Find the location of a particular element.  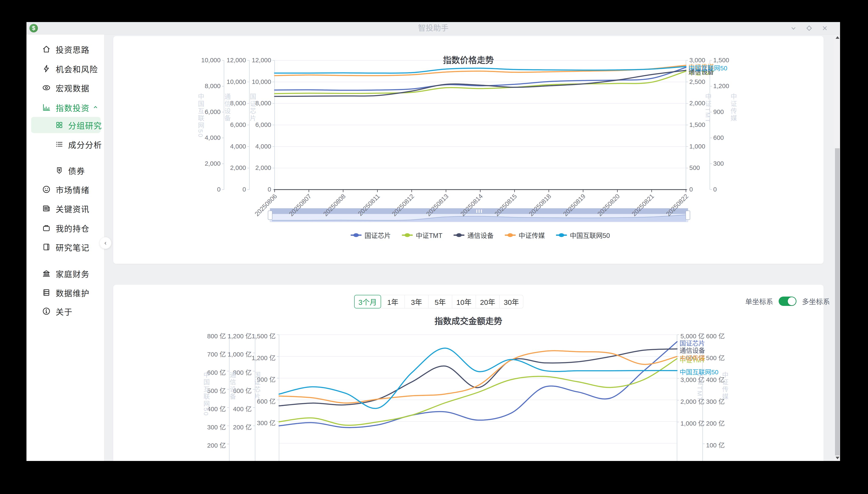

datazoom-move-handle is located at coordinates (479, 211).